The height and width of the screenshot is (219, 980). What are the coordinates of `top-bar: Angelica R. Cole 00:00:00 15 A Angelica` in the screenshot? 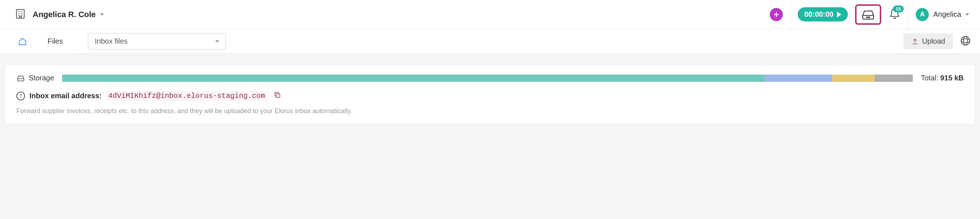 It's located at (490, 14).